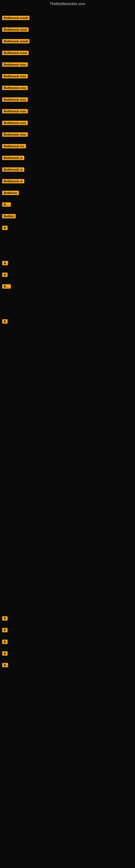 The height and width of the screenshot is (868, 135). What do you see at coordinates (9, 216) in the screenshot?
I see `bottleneck-result-badge: Bottlen` at bounding box center [9, 216].